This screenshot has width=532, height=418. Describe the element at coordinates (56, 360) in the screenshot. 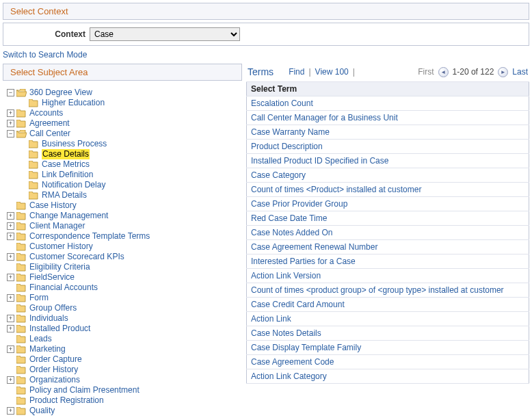

I see `tree-item-label: Order Capture` at that location.